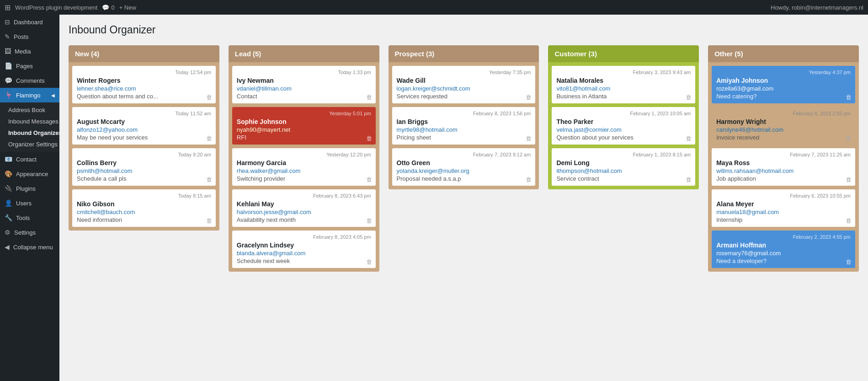 The width and height of the screenshot is (868, 381). What do you see at coordinates (144, 171) in the screenshot?
I see `card-email: psmith@hotmail.com` at bounding box center [144, 171].